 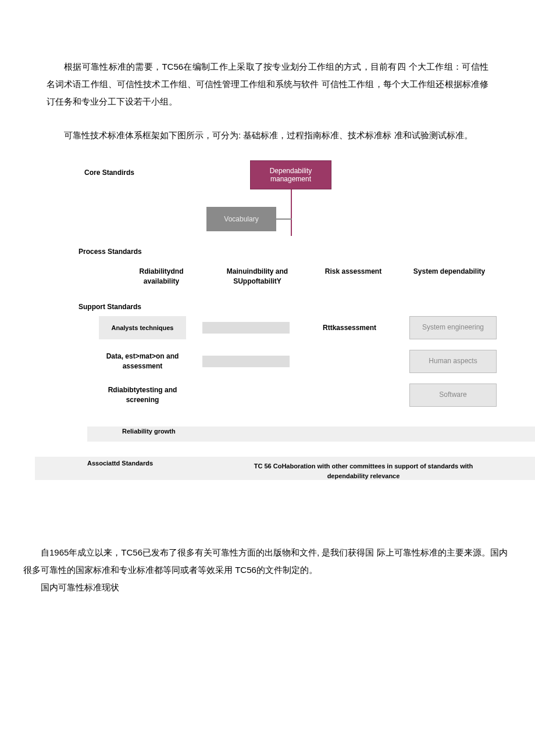 What do you see at coordinates (257, 277) in the screenshot?
I see `process-col-maintainability: Mainuindbility and SUppoftabilitY` at bounding box center [257, 277].